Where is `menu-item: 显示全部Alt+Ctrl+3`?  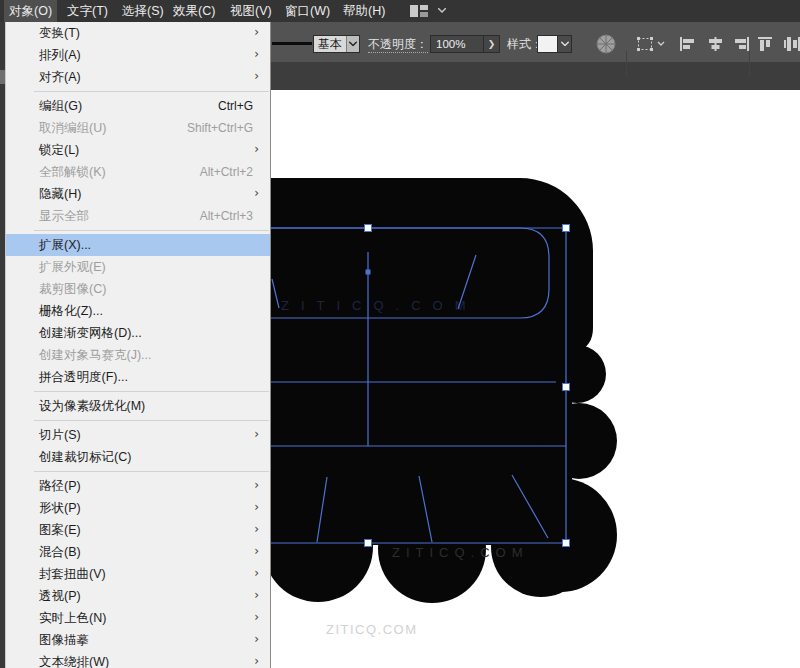 menu-item: 显示全部Alt+Ctrl+3 is located at coordinates (138, 216).